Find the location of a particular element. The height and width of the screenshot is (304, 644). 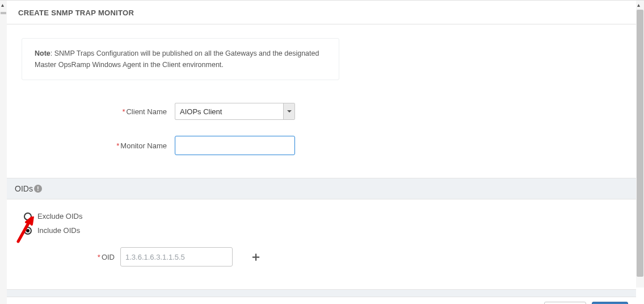

oid-label-text: OID is located at coordinates (108, 257).